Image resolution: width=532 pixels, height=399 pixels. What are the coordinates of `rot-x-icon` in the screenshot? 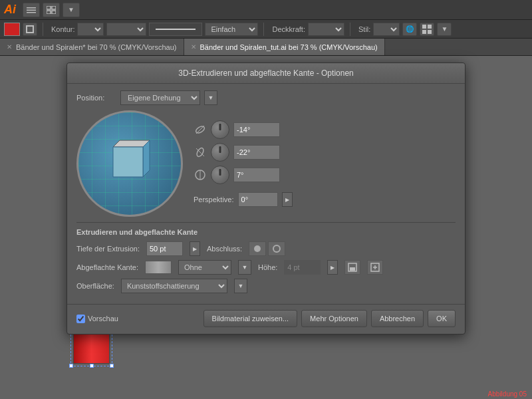 It's located at (200, 130).